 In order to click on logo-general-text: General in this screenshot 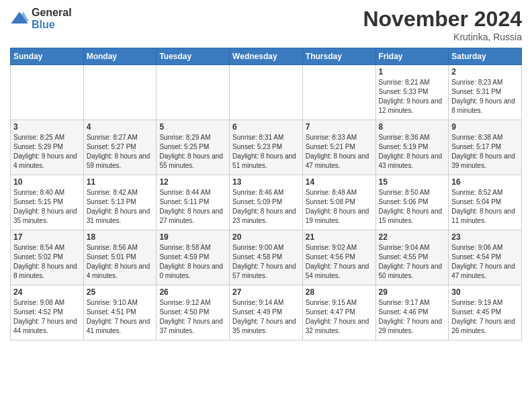, I will do `click(52, 13)`.